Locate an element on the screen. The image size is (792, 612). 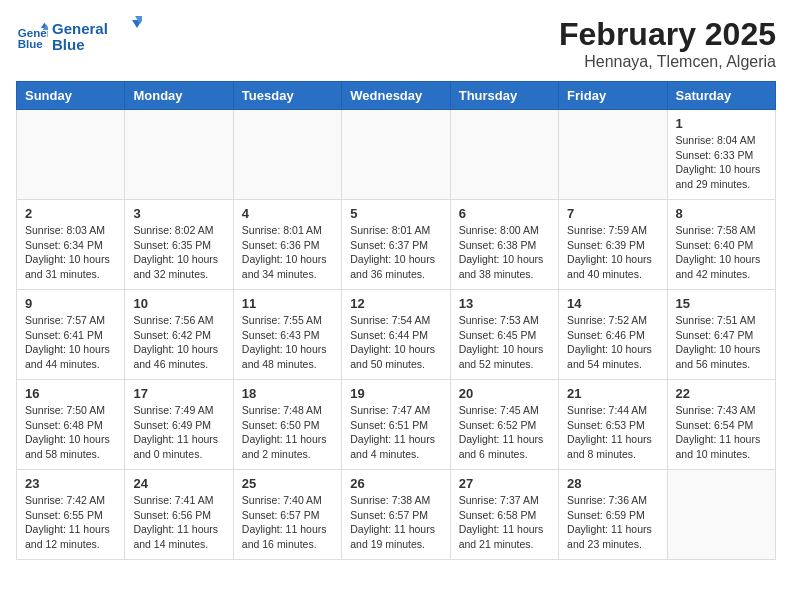
day-number: 1 is located at coordinates (722, 124).